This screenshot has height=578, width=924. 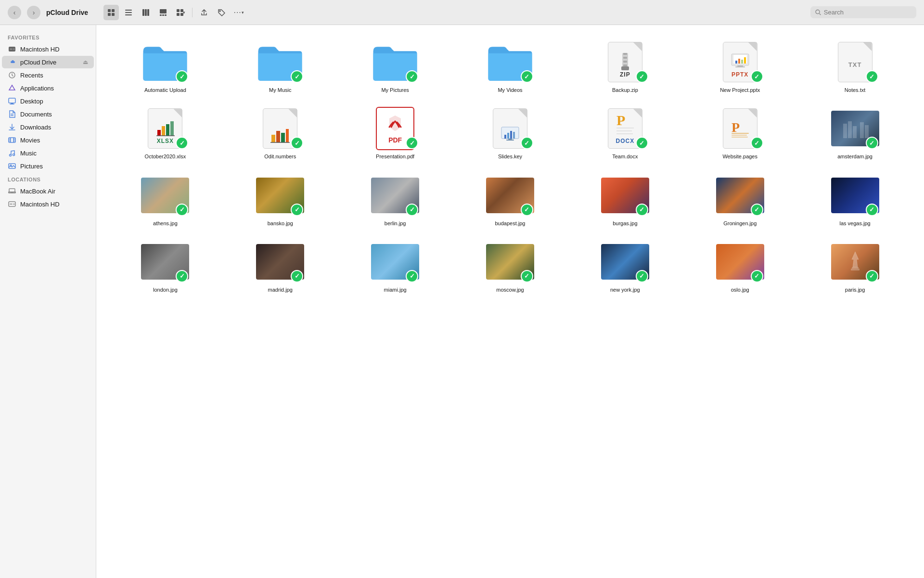 What do you see at coordinates (146, 13) in the screenshot?
I see `view-columns-button` at bounding box center [146, 13].